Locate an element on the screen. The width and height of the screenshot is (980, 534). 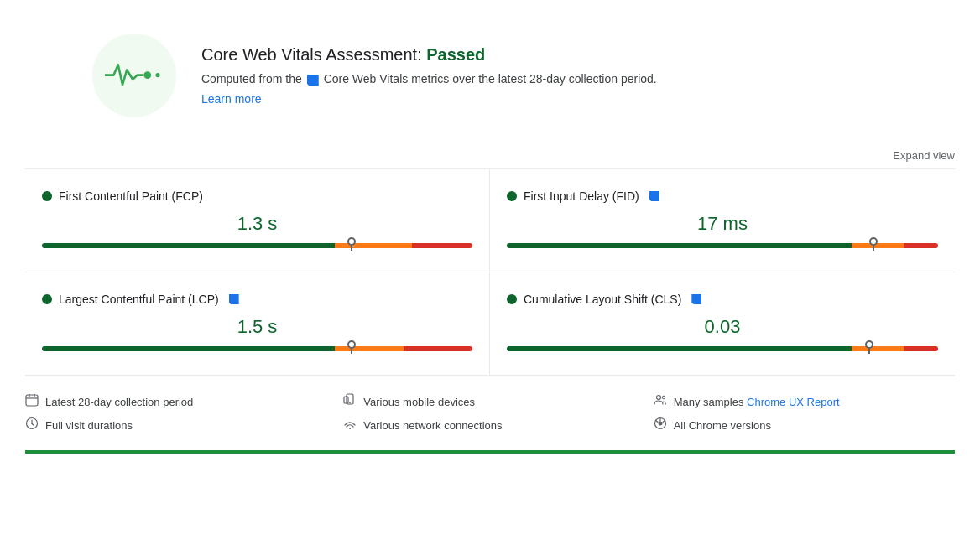
fid-status-dot is located at coordinates (512, 196).